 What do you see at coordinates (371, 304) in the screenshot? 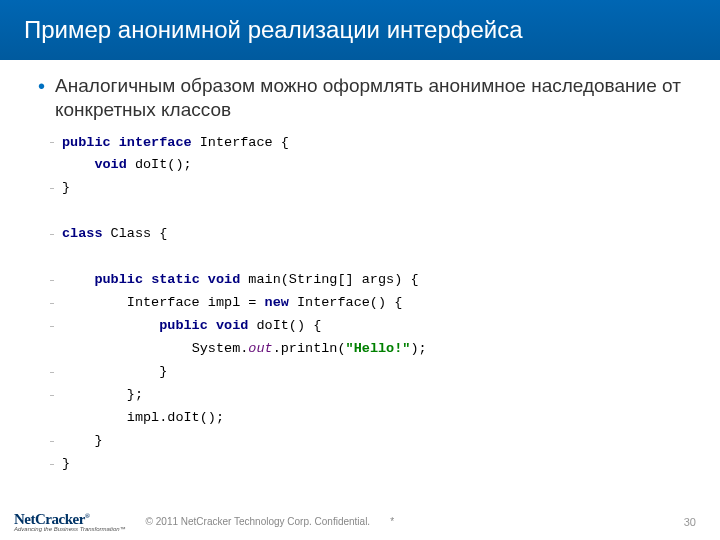
I see `code-line: Interface impl = new Interface() {` at bounding box center [371, 304].